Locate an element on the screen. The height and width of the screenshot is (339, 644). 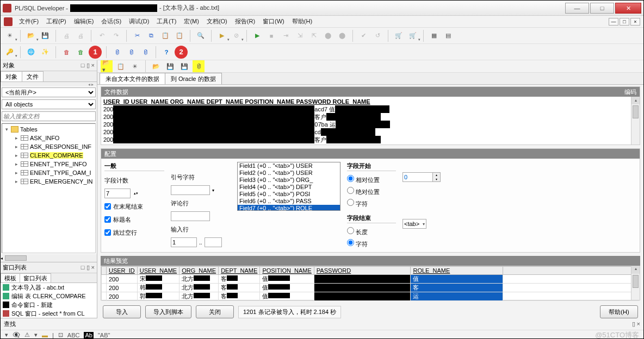
relpos-radio: 相对位置 is located at coordinates (371, 180).